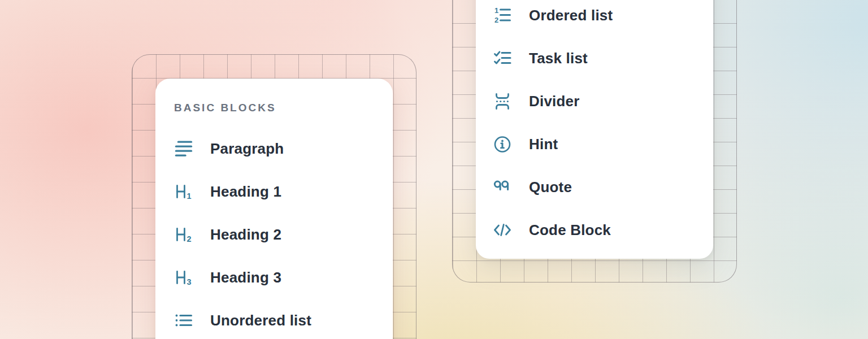  What do you see at coordinates (594, 187) in the screenshot?
I see `menu-item-quote: Quote` at bounding box center [594, 187].